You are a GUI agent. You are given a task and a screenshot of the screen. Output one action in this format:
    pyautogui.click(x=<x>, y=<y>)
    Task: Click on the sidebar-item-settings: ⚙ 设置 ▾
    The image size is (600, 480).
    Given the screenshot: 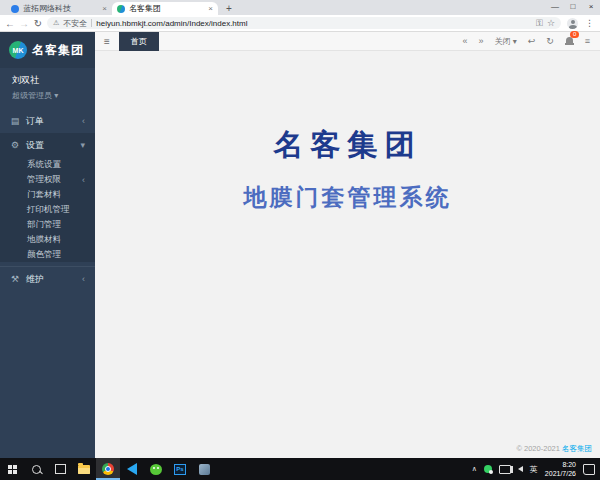 What is the action you would take?
    pyautogui.click(x=48, y=145)
    